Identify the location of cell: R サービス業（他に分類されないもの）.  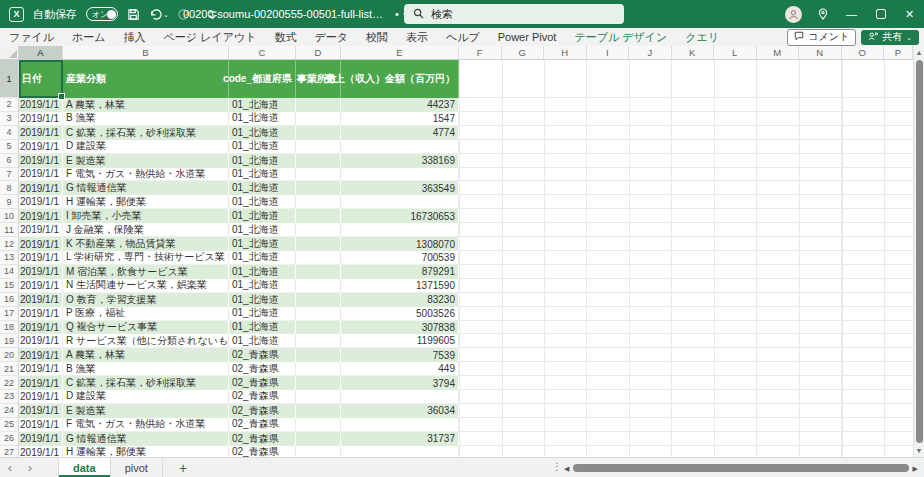
(146, 341).